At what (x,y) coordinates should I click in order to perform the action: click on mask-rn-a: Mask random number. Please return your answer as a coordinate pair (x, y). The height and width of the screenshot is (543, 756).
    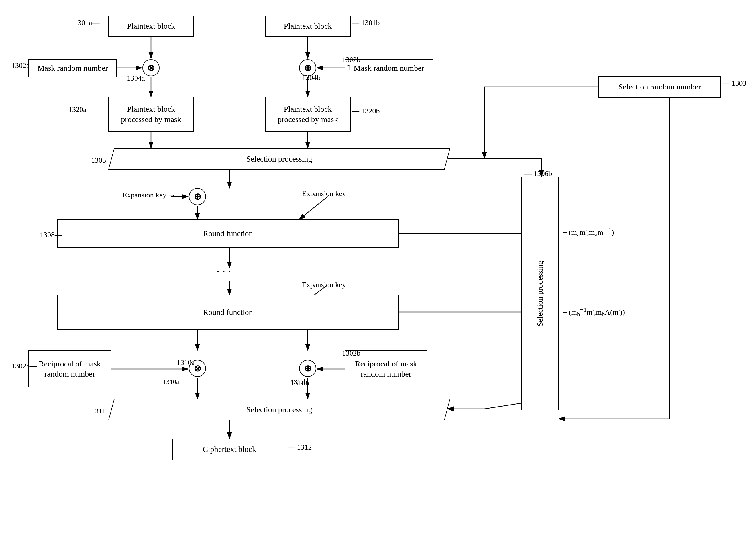
    Looking at the image, I should click on (73, 68).